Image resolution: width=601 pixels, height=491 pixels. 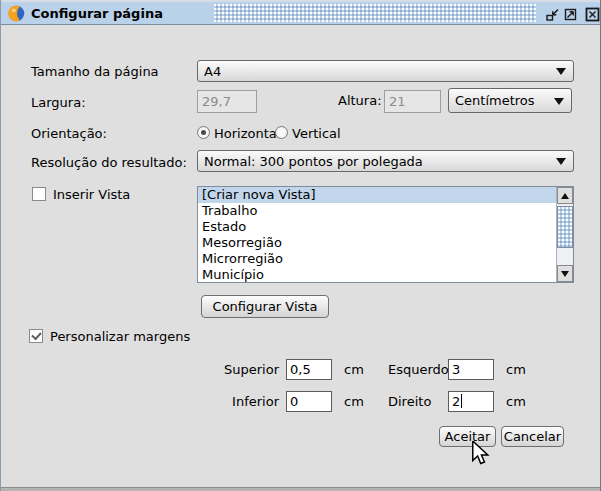 I want to click on titlebar: Configurar página, so click(x=301, y=12).